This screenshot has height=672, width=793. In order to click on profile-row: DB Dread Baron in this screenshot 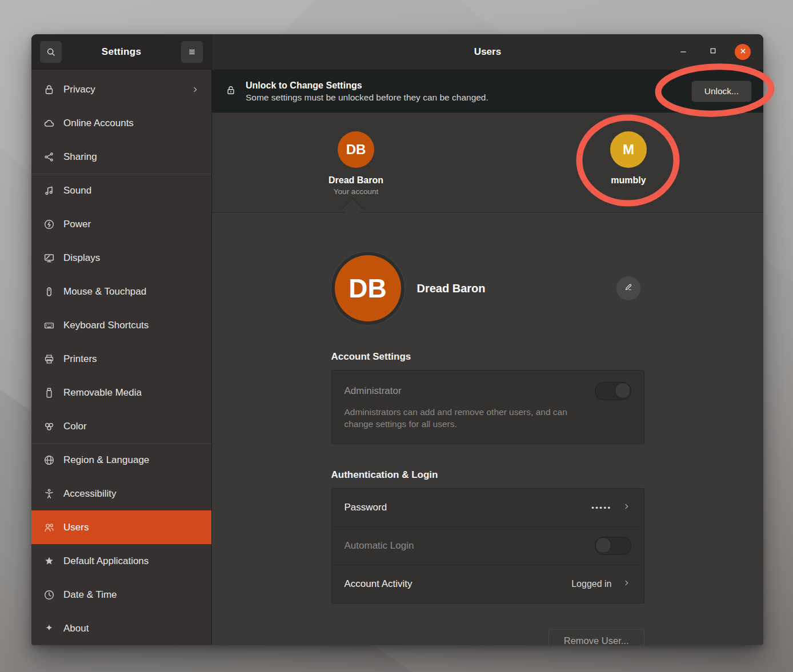, I will do `click(488, 288)`.